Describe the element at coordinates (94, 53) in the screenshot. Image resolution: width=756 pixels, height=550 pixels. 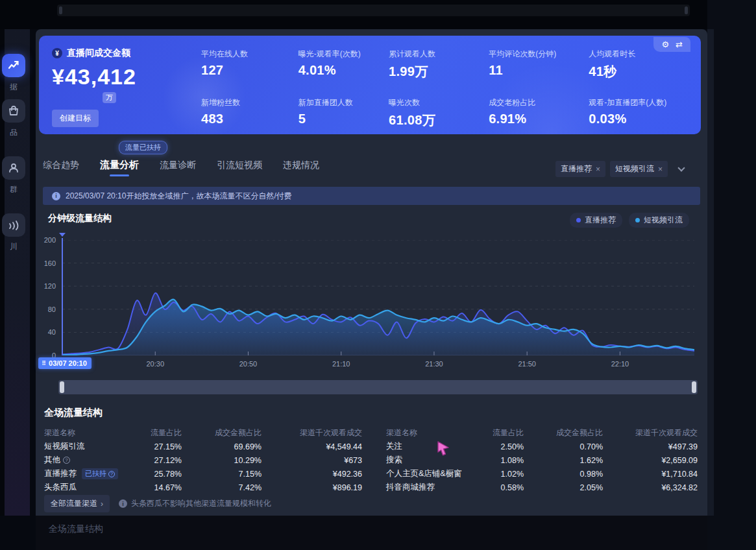
I see `gmv-title-row: ¥ 直播间成交金额` at that location.